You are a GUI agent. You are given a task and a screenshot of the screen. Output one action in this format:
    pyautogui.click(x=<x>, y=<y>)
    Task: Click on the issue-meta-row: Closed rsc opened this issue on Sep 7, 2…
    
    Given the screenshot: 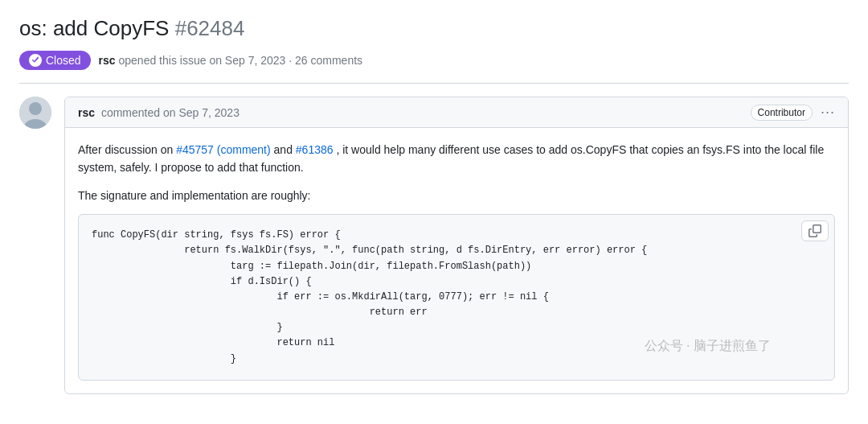 What is the action you would take?
    pyautogui.click(x=434, y=60)
    